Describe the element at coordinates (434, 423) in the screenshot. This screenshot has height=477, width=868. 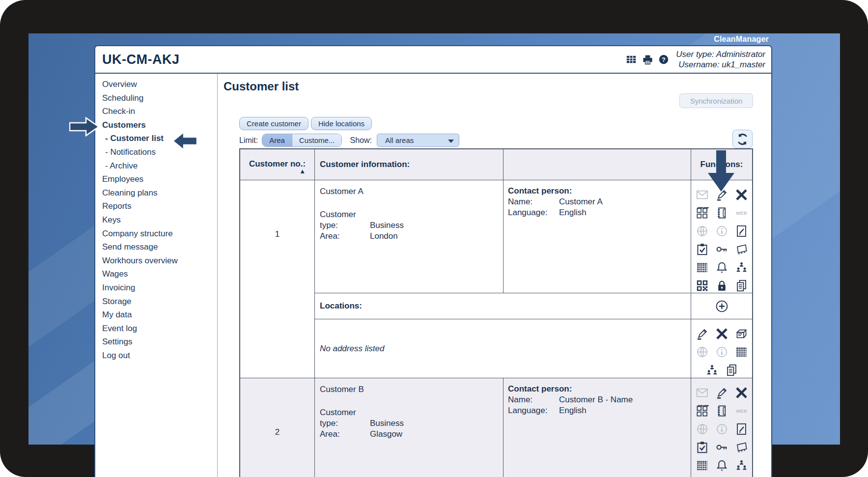
I see `field-value: Business` at that location.